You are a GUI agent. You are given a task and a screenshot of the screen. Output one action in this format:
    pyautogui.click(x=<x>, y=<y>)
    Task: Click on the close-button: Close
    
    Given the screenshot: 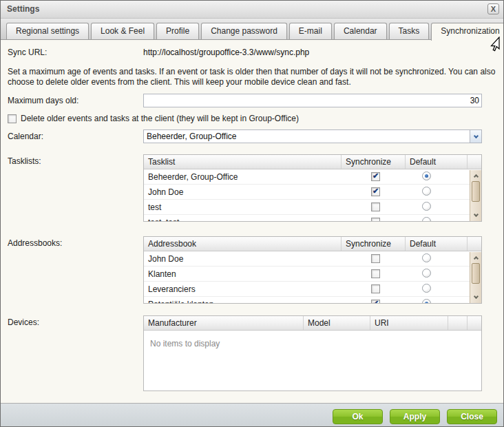 What is the action you would take?
    pyautogui.click(x=472, y=417)
    